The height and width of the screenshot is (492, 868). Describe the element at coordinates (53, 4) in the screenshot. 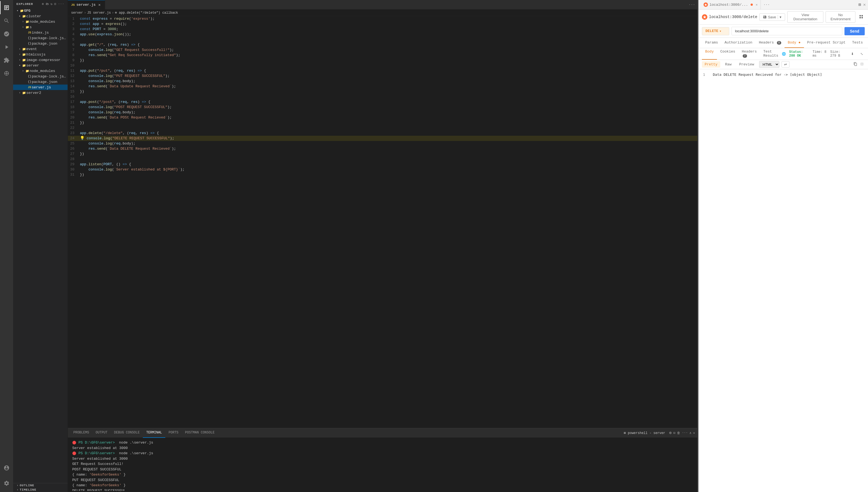

I see `sidebar-header-icons: ⊕ 🗁 ↻ ⊟ ···` at that location.